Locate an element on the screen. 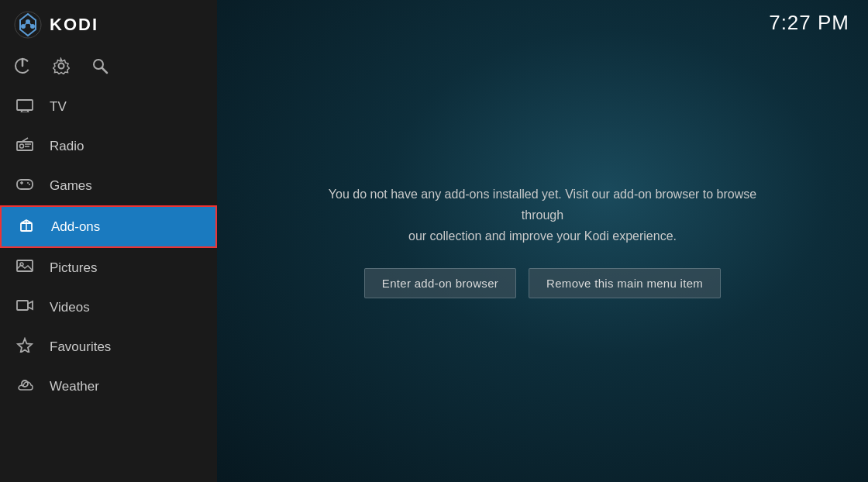 The width and height of the screenshot is (868, 482). sidebar-item-radio: Radio is located at coordinates (108, 146).